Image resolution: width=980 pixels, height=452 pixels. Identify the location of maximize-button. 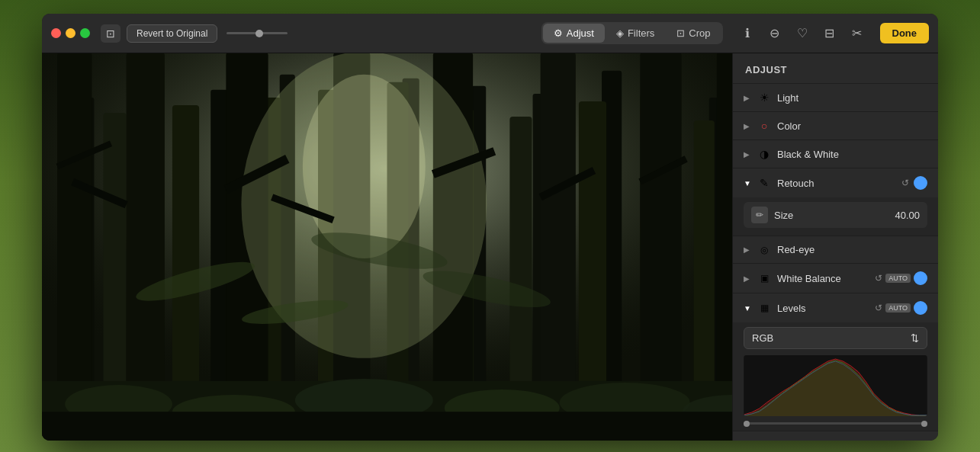
(85, 34).